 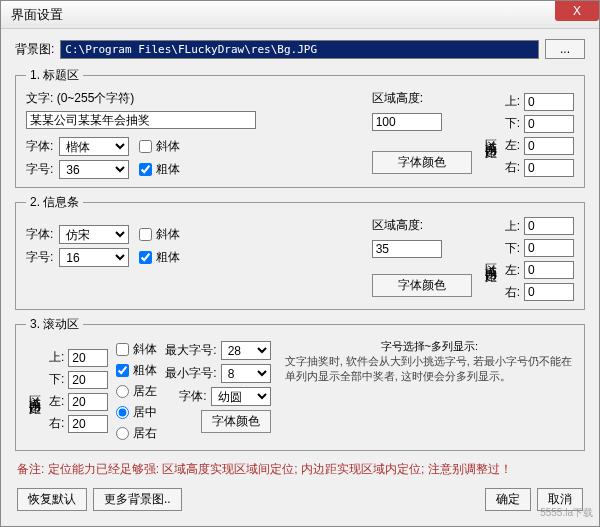 I want to click on note-text: 备注: 定位能力已经足够强: 区域高度实现区域间定位; 内边距实现区域内定位; …, so click(x=300, y=470).